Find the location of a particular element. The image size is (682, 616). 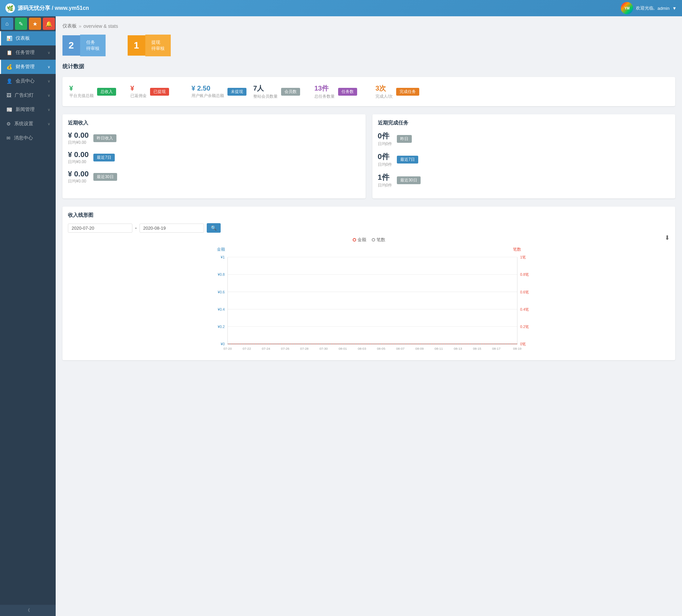

username: admin is located at coordinates (663, 8).